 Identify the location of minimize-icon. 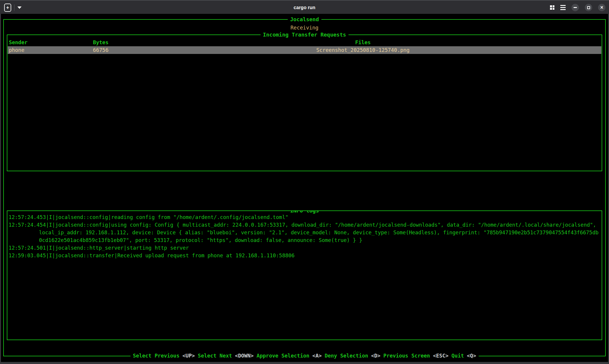
(575, 8).